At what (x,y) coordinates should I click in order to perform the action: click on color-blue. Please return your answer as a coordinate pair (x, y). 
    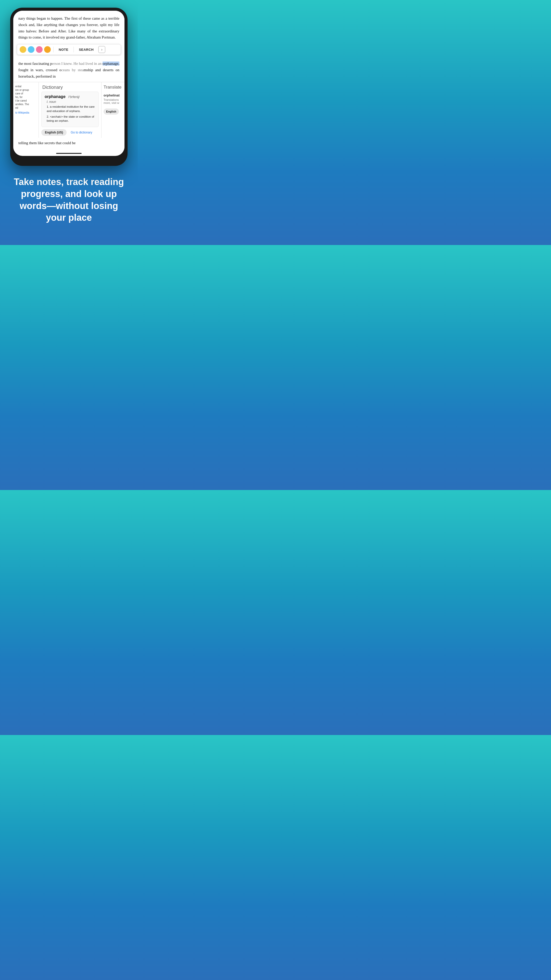
    Looking at the image, I should click on (31, 49).